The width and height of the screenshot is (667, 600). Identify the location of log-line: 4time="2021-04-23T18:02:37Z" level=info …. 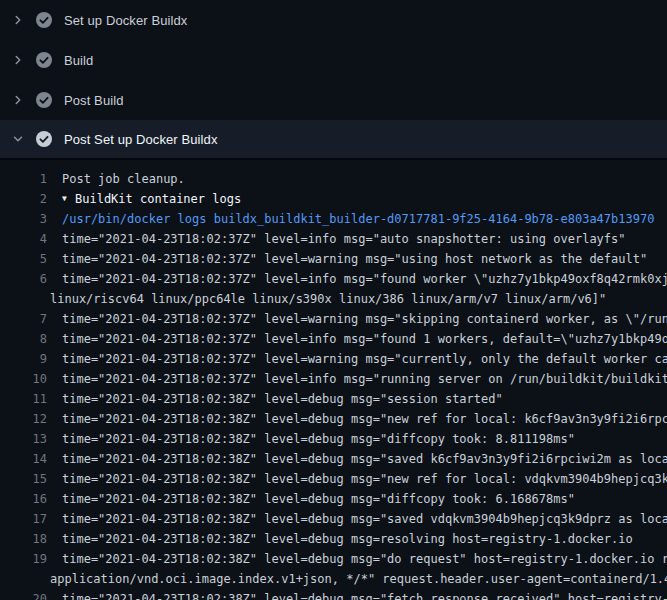
(334, 239).